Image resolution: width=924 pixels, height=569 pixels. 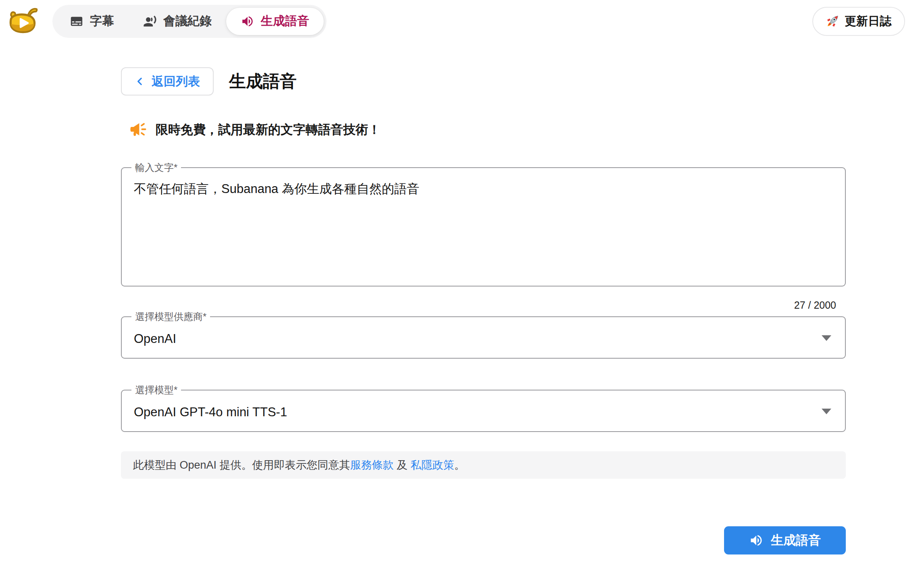 I want to click on char-counter: 27 / 2000, so click(x=483, y=305).